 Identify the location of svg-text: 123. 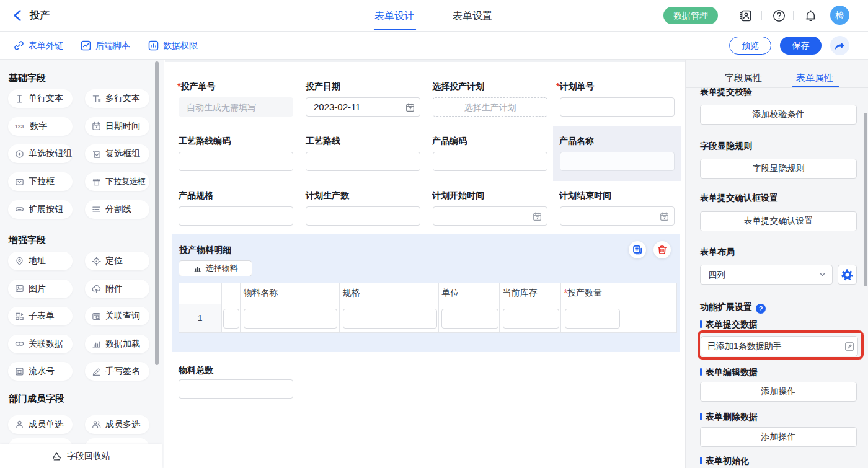
(19, 126).